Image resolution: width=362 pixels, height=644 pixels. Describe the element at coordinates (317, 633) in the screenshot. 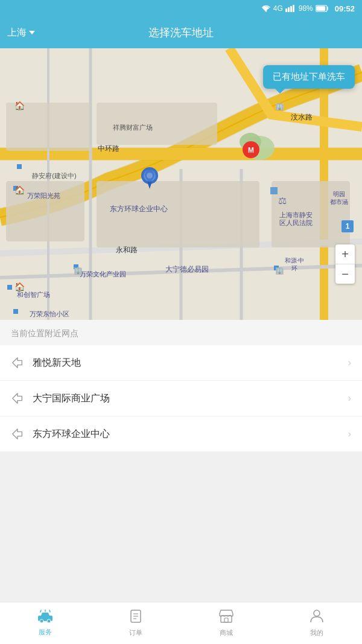

I see `nav-label-mine: 我的` at that location.